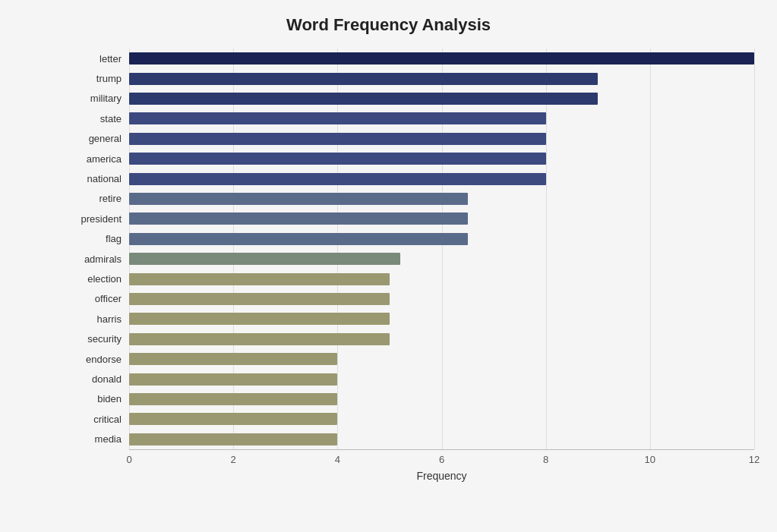 Image resolution: width=777 pixels, height=532 pixels. What do you see at coordinates (442, 319) in the screenshot?
I see `bar-row: harris` at bounding box center [442, 319].